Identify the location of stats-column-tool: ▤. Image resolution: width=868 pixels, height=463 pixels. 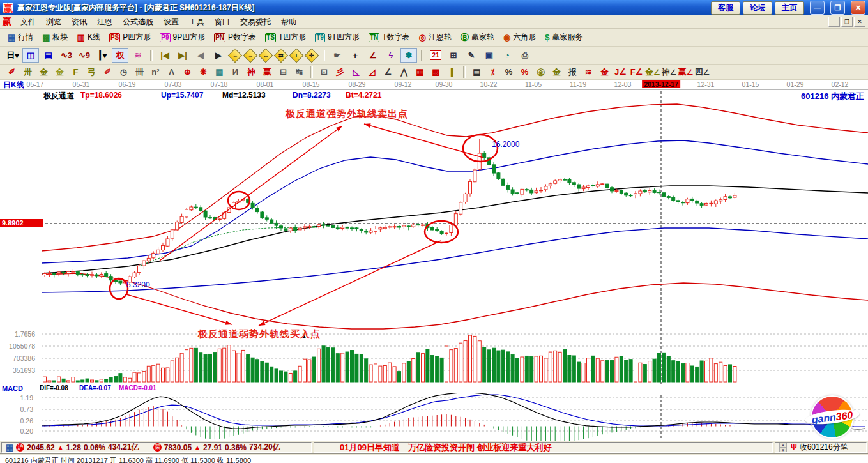
(476, 72).